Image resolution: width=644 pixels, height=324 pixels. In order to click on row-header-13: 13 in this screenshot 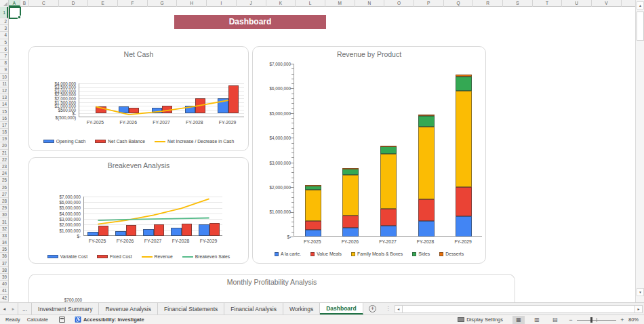, I will do `click(4, 98)`.